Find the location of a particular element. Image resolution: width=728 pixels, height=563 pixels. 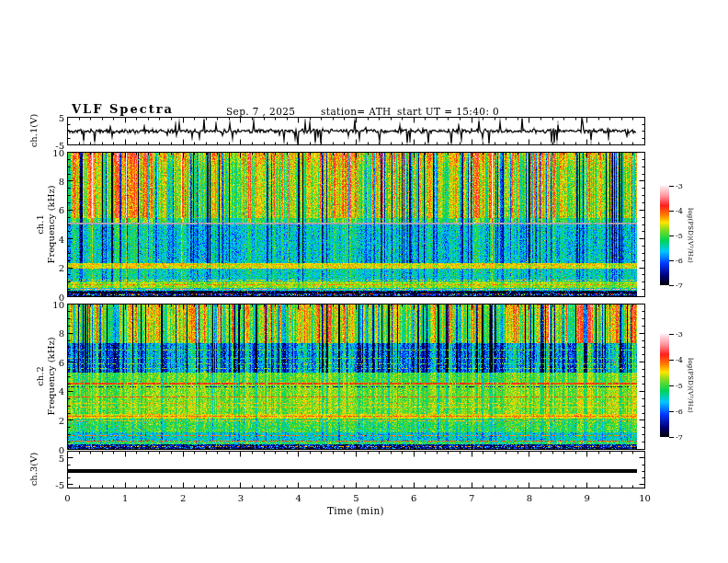

x-tick-label-1: 1 is located at coordinates (125, 499).